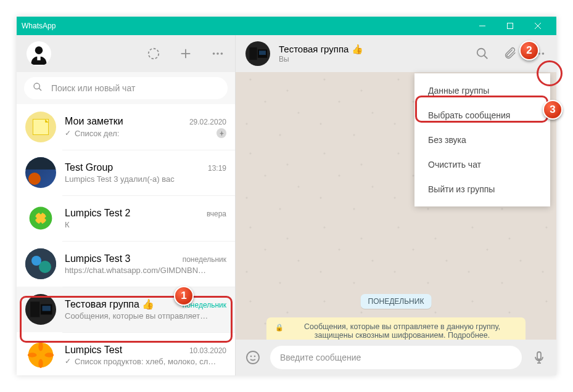  Describe the element at coordinates (396, 329) in the screenshot. I see `encryption-notice: 🔒 Сообщения, которые вы отправляете в да…` at that location.